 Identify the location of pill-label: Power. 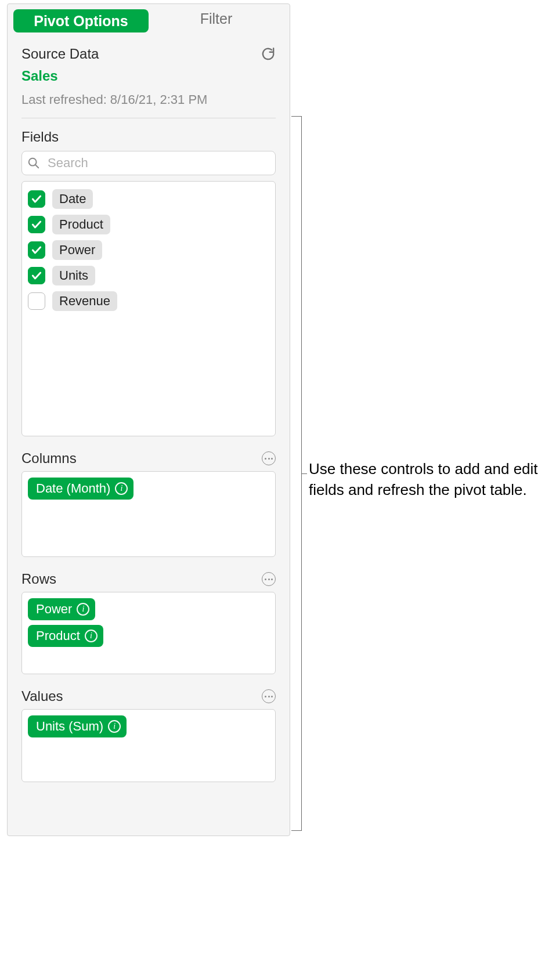
(54, 609).